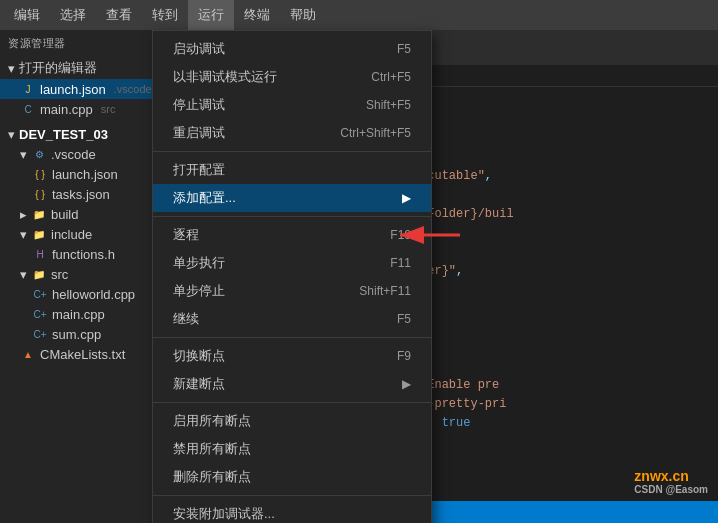 The image size is (718, 523). Describe the element at coordinates (28, 89) in the screenshot. I see `json-icon: J` at that location.